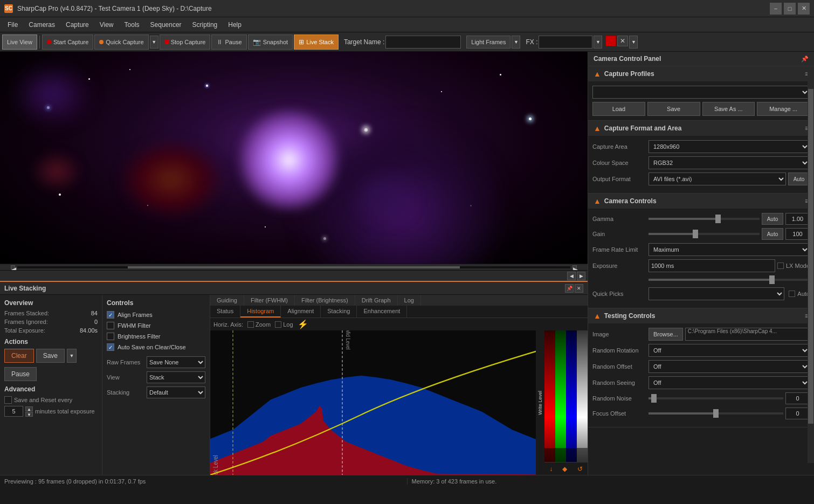 Image resolution: width=814 pixels, height=504 pixels. I want to click on minimize-button: −, so click(776, 9).